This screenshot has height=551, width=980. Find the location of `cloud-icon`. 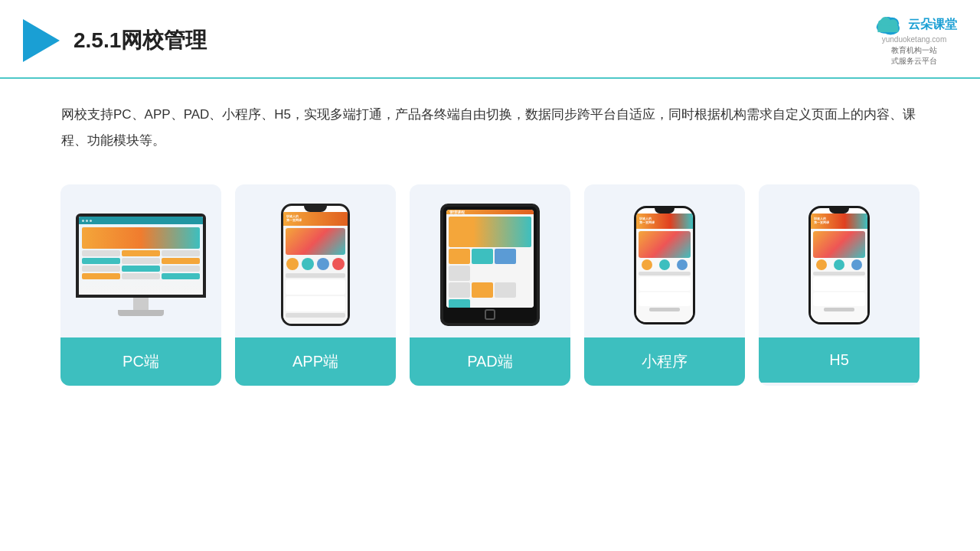

cloud-icon is located at coordinates (887, 24).